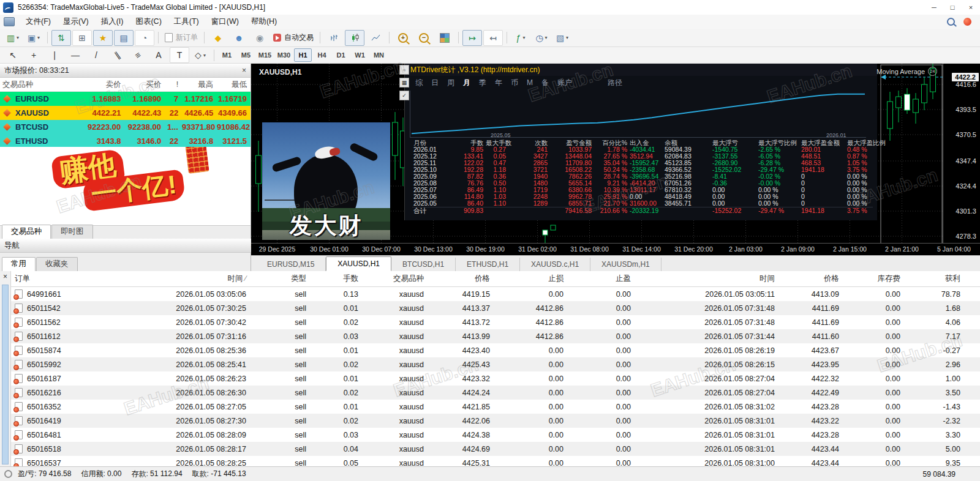  I want to click on auto-scroll-button: ↦, so click(472, 38).